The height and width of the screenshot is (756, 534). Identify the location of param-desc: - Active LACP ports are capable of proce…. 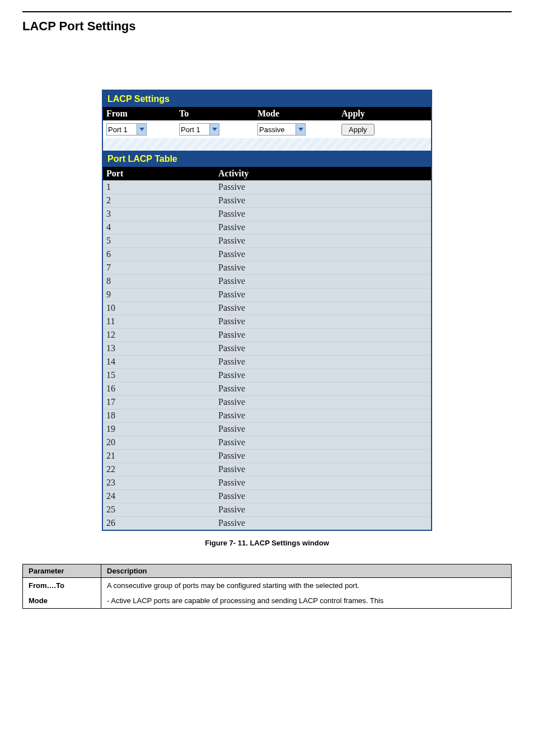
(307, 601).